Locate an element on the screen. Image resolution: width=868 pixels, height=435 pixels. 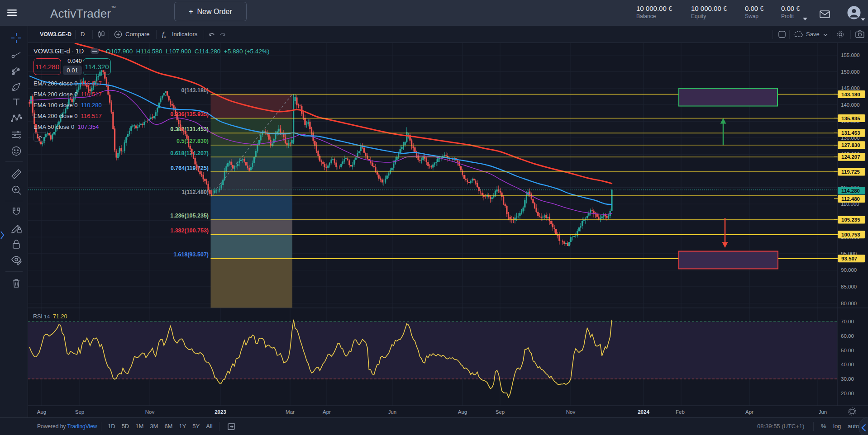
svg-text: 80.000 is located at coordinates (849, 303).